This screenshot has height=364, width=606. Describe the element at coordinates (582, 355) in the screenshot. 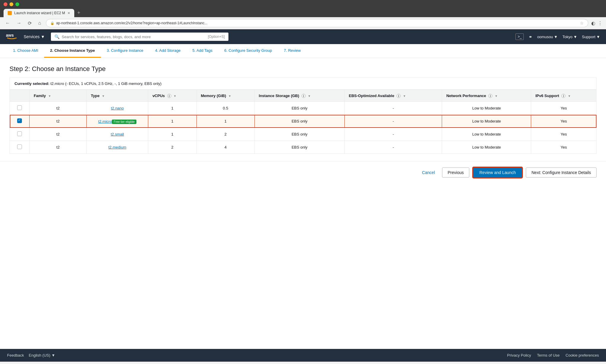

I see `cookie-preferences-link: Cookie preferences` at that location.